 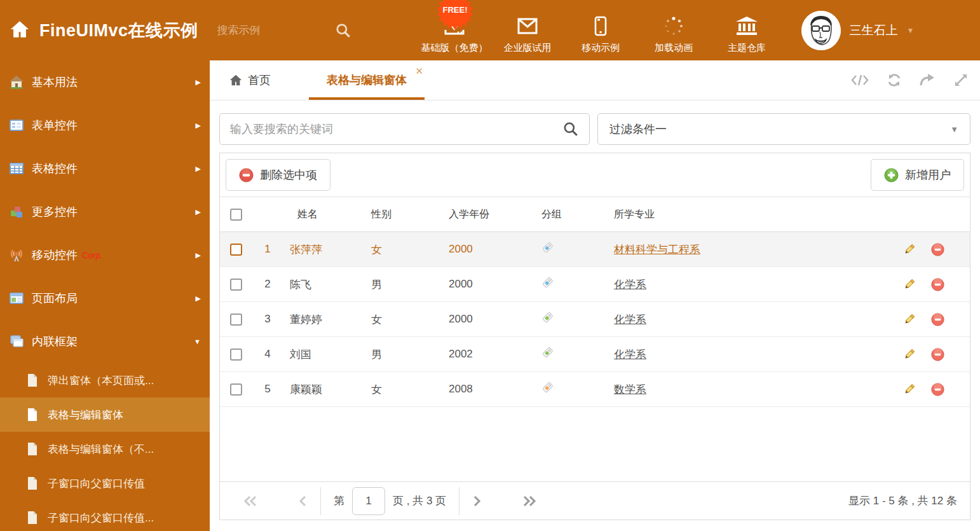 I want to click on spinner-icon, so click(x=674, y=26).